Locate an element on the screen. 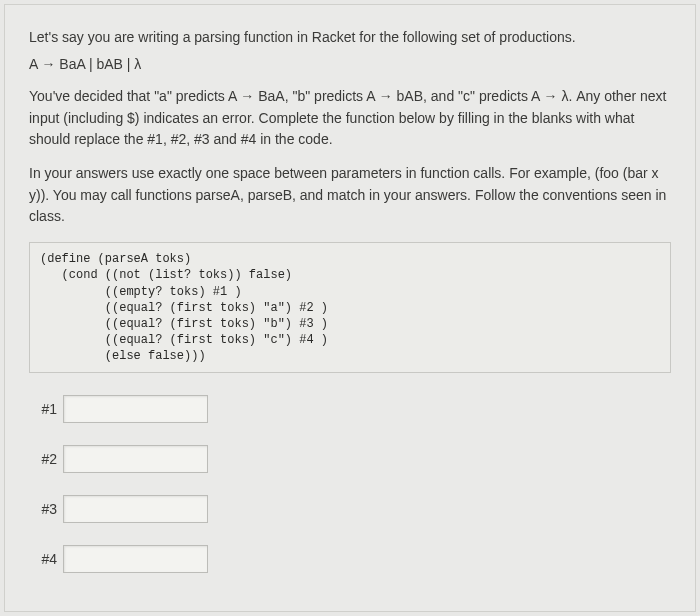 Image resolution: width=700 pixels, height=616 pixels. answer-row-3: #3 is located at coordinates (350, 509).